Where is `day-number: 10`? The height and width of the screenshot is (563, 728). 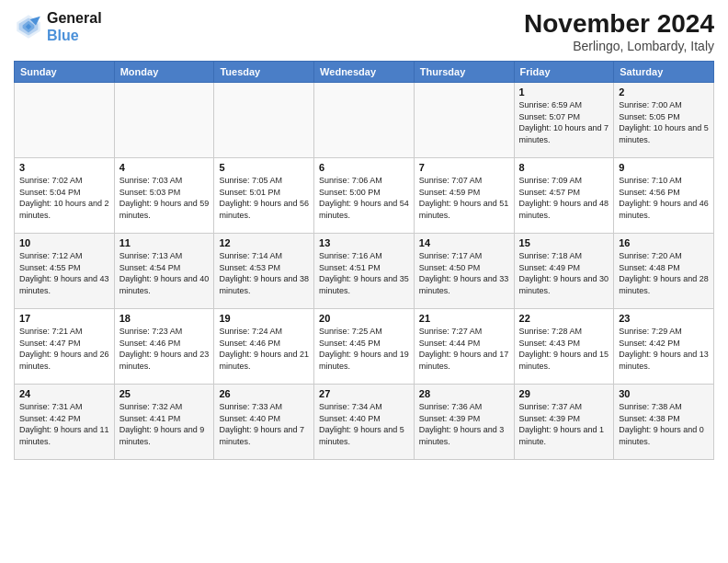
day-number: 10 is located at coordinates (64, 243).